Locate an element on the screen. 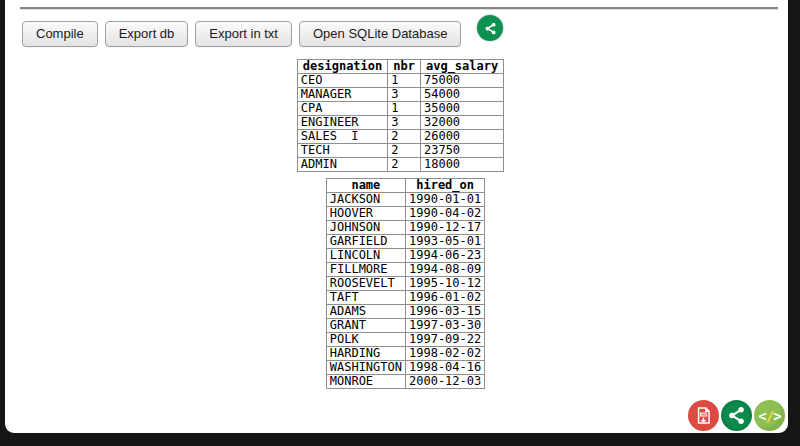  table-cell: 32000 is located at coordinates (462, 123).